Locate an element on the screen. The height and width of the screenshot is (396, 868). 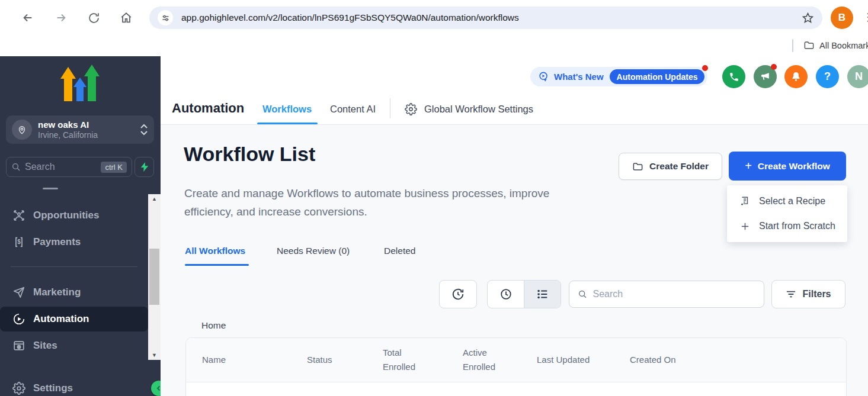
bookmarks-bar: All Bookmarks is located at coordinates (434, 46).